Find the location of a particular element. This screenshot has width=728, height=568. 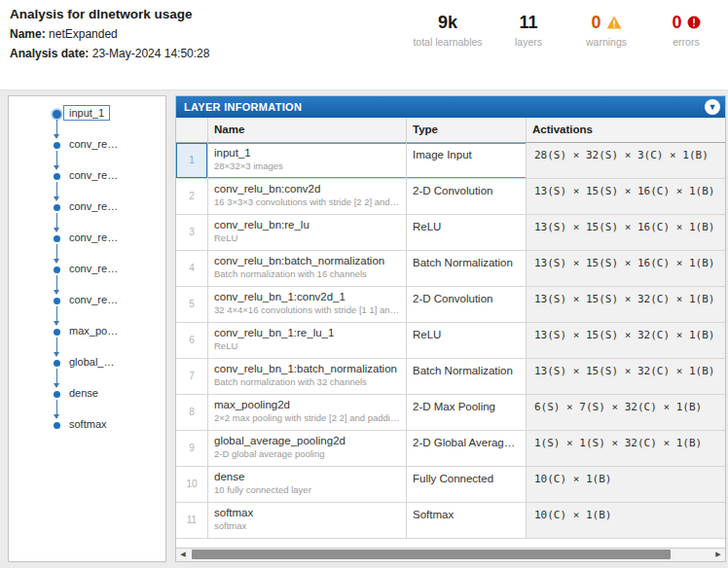

scroll-left-button: ◀ is located at coordinates (183, 554).